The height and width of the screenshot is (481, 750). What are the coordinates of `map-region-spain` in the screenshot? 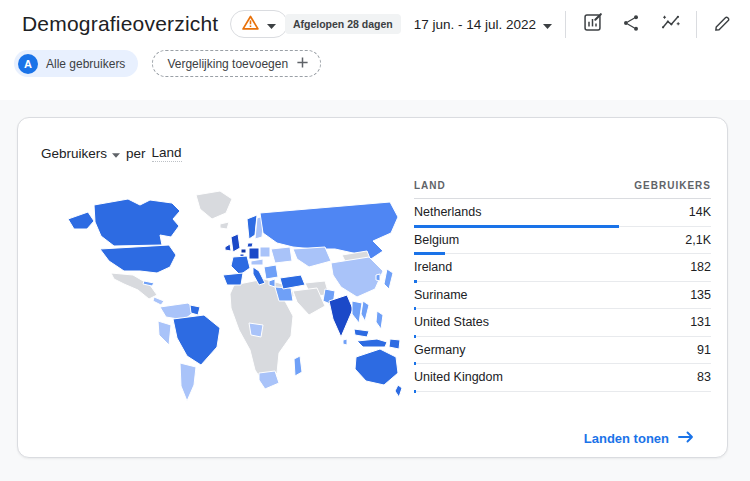 It's located at (233, 279).